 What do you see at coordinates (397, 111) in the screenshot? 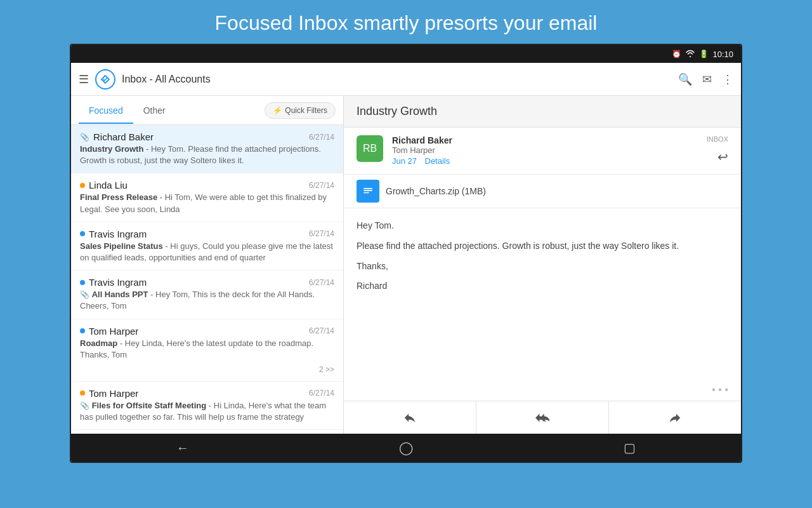
I see `detail-subject: Industry Growth` at bounding box center [397, 111].